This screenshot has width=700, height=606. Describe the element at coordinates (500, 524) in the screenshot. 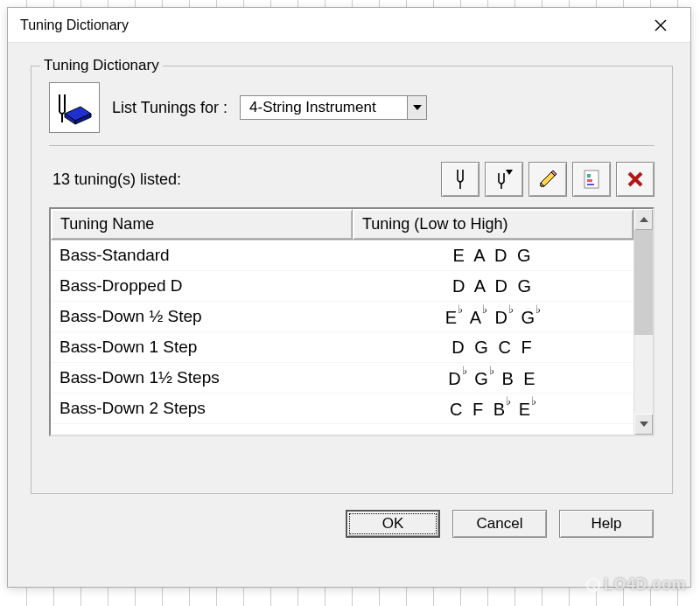

I see `cancel-button: Cancel` at that location.